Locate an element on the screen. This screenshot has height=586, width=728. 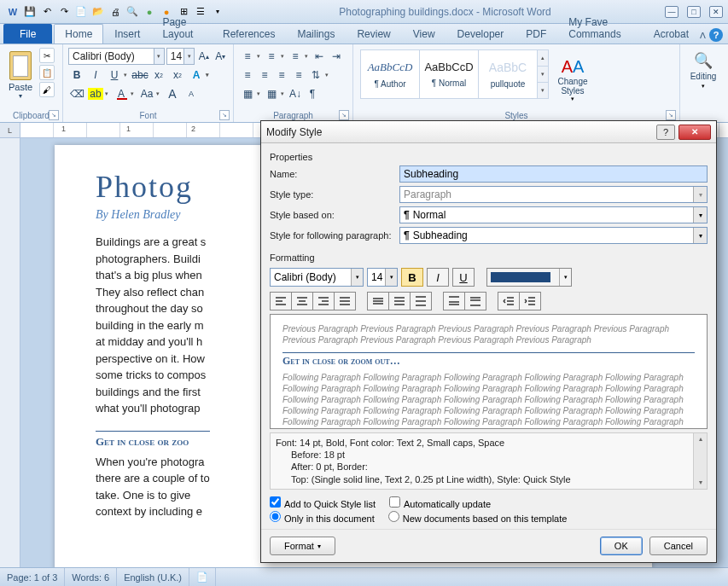
style-normal: AaBbCcD¶ Normal is located at coordinates (449, 74).